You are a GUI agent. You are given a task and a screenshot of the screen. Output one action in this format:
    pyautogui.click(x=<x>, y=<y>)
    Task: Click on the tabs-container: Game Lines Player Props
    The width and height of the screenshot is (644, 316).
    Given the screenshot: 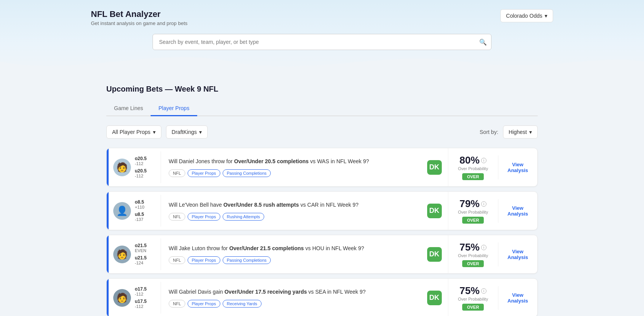 What is the action you would take?
    pyautogui.click(x=322, y=109)
    